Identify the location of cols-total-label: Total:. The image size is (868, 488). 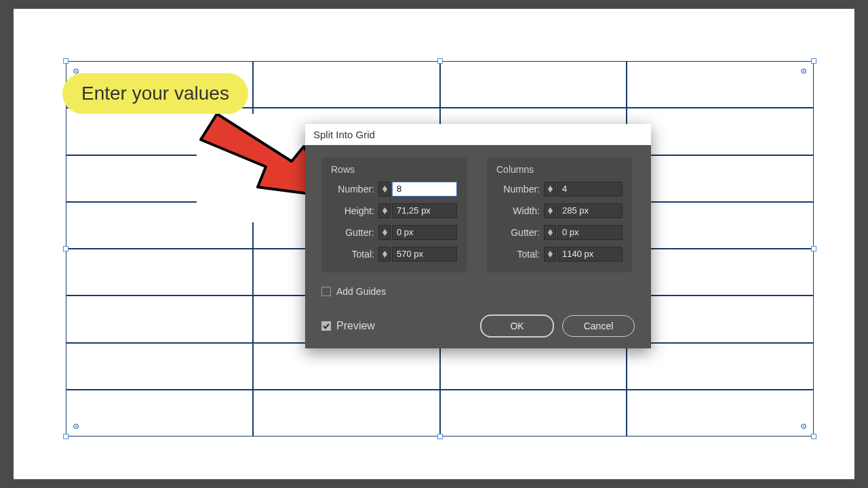
(518, 254).